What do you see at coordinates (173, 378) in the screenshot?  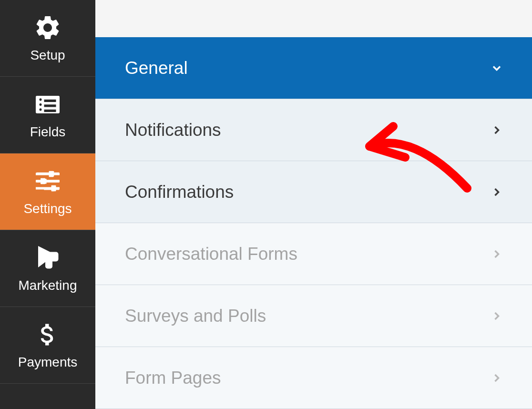 I see `panel-item-label: Form Pages` at bounding box center [173, 378].